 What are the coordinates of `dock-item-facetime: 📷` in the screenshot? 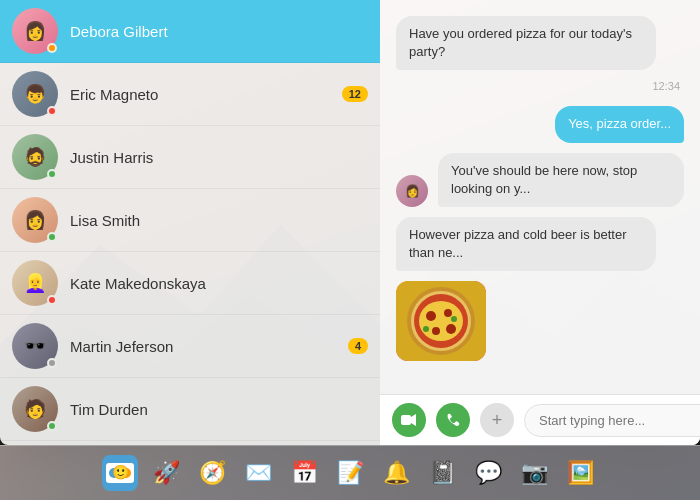 It's located at (534, 473).